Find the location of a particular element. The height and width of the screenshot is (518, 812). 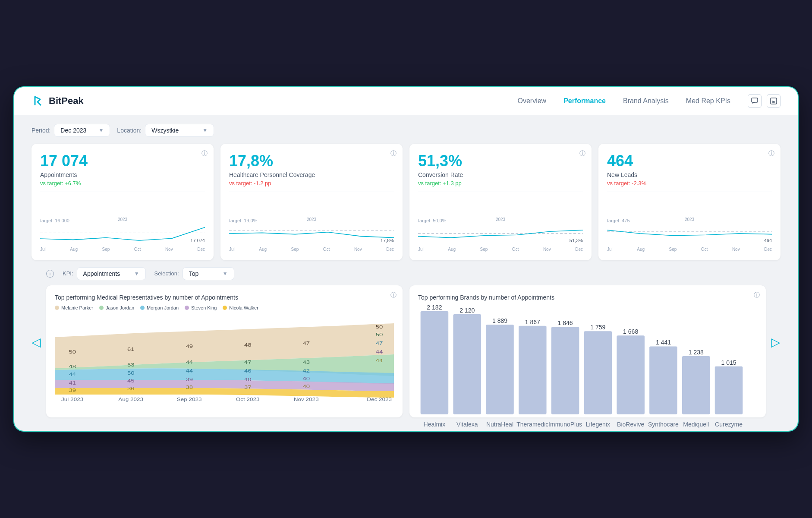

chart-legend: Melanie Parker Jason Jordan Morgan Jorda… is located at coordinates (224, 308).